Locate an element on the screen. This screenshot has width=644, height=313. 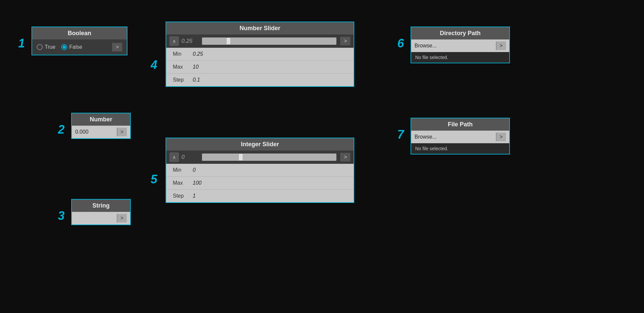
boolean-options-row: True False > is located at coordinates (79, 47).